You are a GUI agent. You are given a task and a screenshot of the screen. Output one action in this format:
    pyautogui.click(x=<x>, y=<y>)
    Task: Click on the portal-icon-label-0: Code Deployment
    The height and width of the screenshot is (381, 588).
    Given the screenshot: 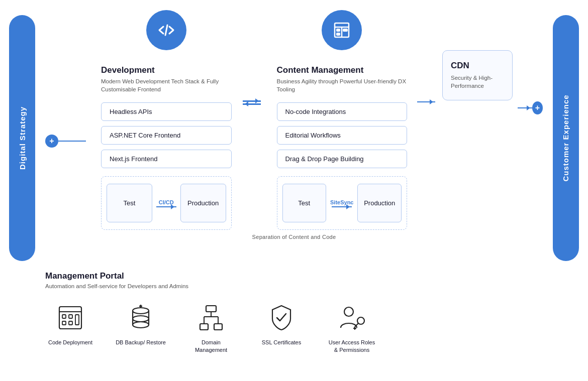 What is the action you would take?
    pyautogui.click(x=70, y=342)
    